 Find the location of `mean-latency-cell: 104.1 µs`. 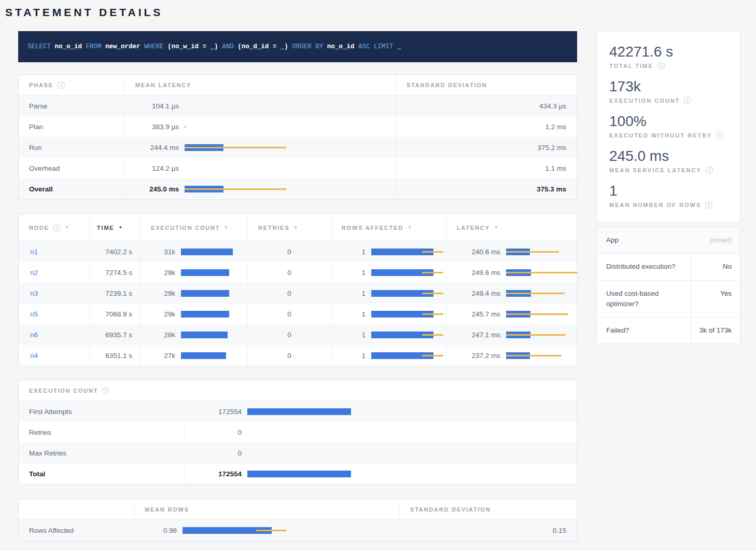

mean-latency-cell: 104.1 µs is located at coordinates (260, 106).